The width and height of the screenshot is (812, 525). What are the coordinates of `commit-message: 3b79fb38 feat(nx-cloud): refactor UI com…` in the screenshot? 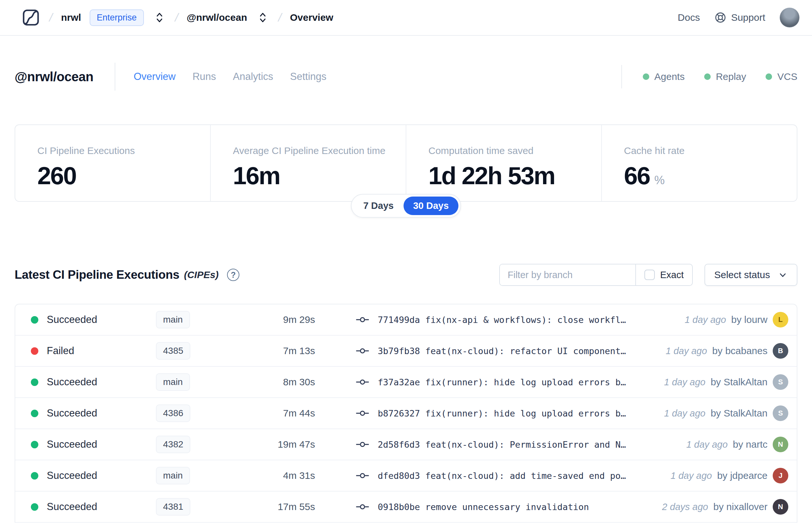 It's located at (502, 351).